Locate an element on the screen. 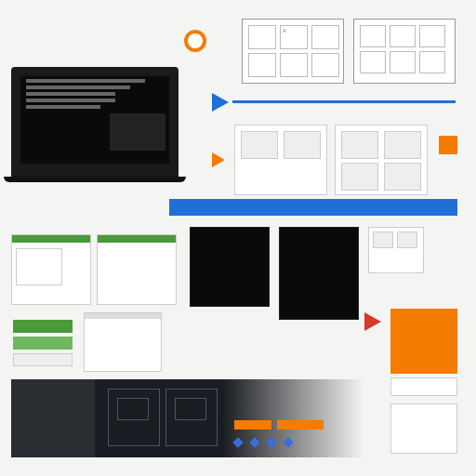  wireframe-grid-b is located at coordinates (404, 51).